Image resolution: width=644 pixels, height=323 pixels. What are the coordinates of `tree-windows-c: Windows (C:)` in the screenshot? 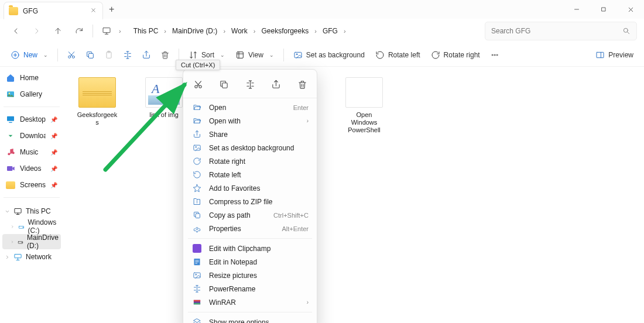 It's located at (32, 226).